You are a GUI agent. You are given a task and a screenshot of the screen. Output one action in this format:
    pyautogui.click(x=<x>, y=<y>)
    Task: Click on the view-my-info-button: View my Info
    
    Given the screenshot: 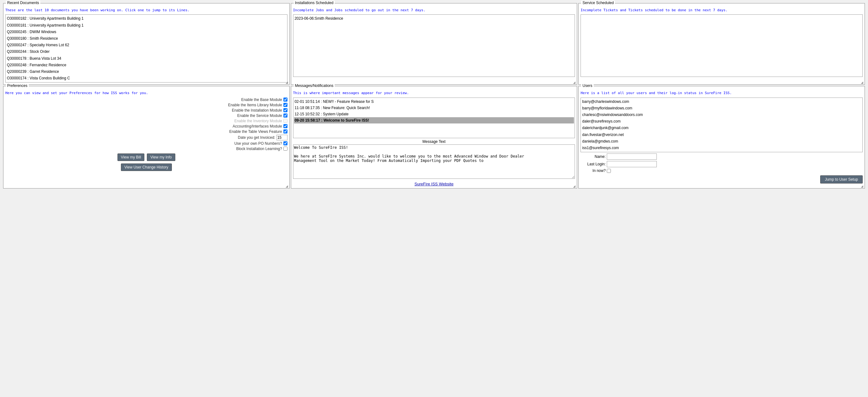 What is the action you would take?
    pyautogui.click(x=161, y=157)
    